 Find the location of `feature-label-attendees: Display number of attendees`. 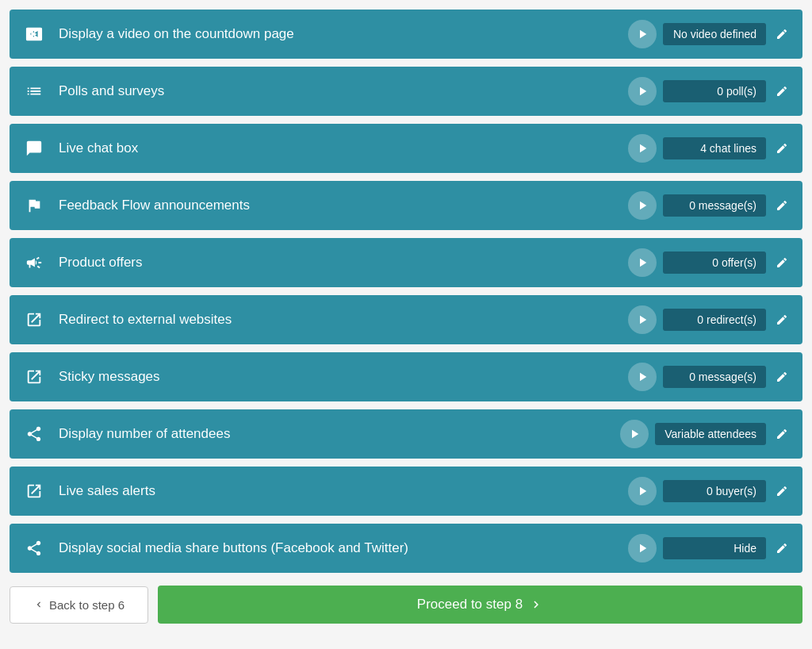

feature-label-attendees: Display number of attendees is located at coordinates (339, 434).